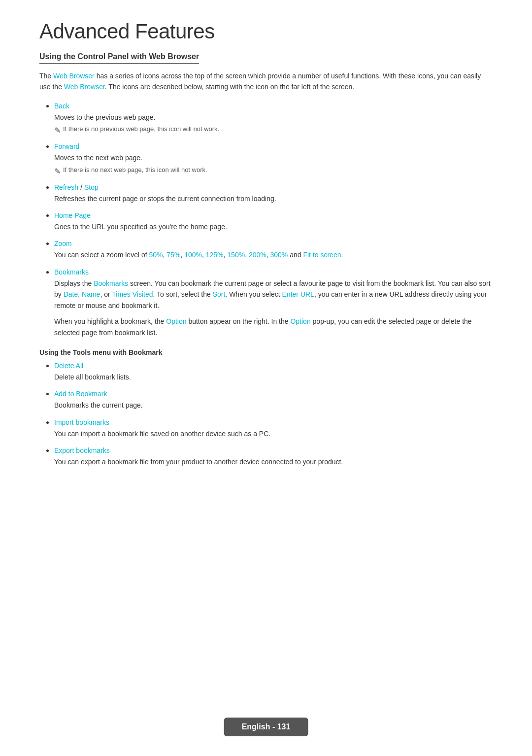 This screenshot has width=532, height=756. What do you see at coordinates (273, 377) in the screenshot?
I see `delete-all-desc: Delete all bookmark lists.` at bounding box center [273, 377].